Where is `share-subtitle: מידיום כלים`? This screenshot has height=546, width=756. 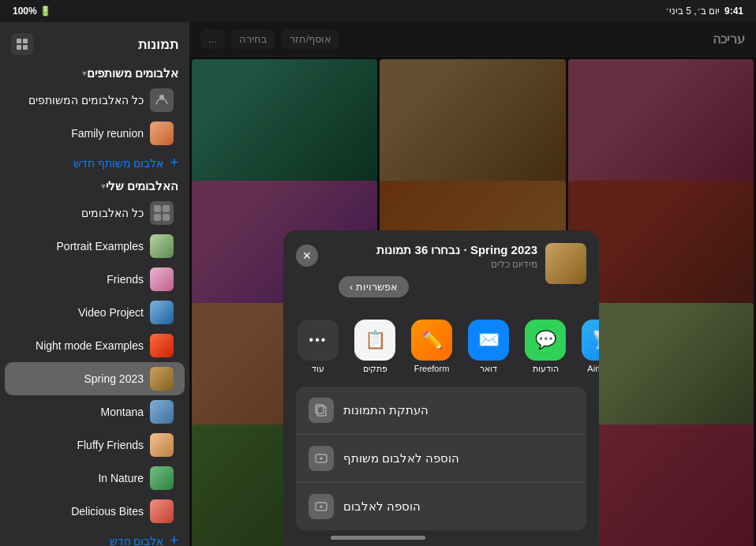 share-subtitle: מידיום כלים is located at coordinates (432, 264).